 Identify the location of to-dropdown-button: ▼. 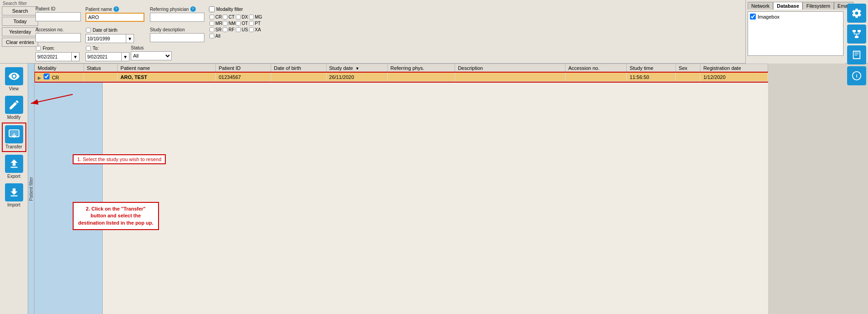
(125, 57).